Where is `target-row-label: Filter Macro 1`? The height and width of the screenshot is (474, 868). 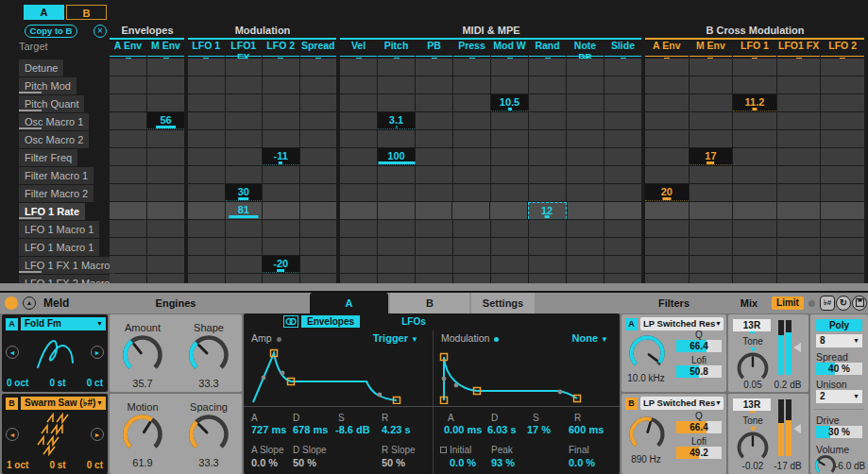 target-row-label: Filter Macro 1 is located at coordinates (55, 175).